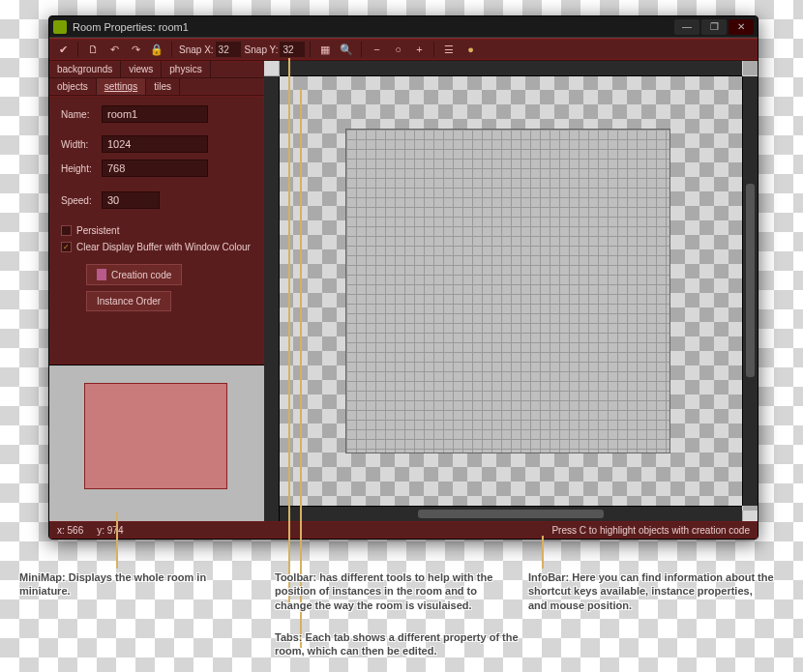 The height and width of the screenshot is (672, 803). What do you see at coordinates (157, 49) in the screenshot?
I see `lock-icon: 🔒` at bounding box center [157, 49].